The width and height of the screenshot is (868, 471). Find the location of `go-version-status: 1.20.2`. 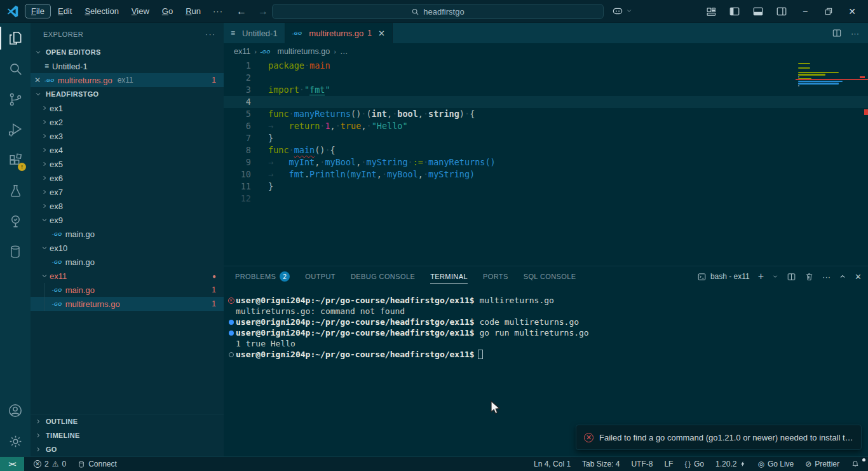

go-version-status: 1.20.2 is located at coordinates (731, 464).